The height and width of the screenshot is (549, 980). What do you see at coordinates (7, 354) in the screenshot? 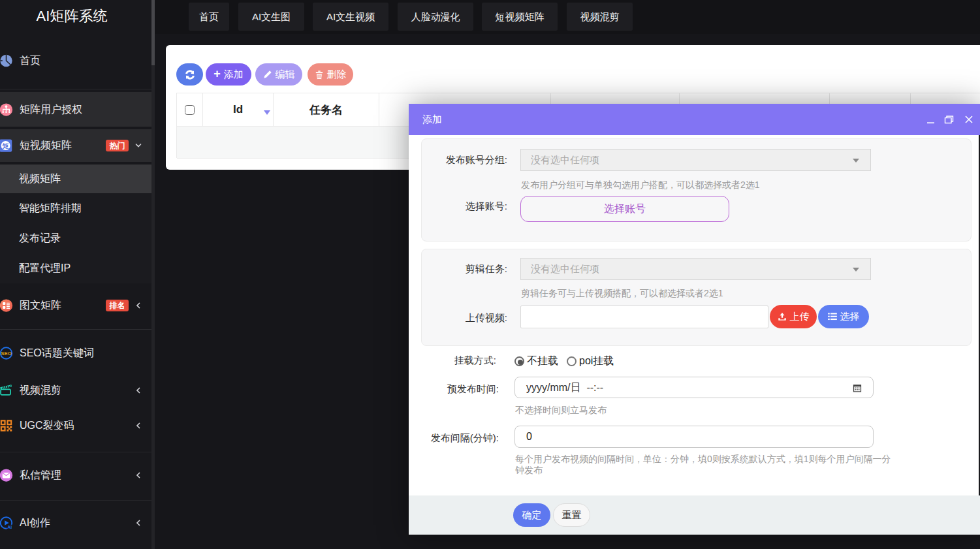
I see `svg-text: SEO` at bounding box center [7, 354].